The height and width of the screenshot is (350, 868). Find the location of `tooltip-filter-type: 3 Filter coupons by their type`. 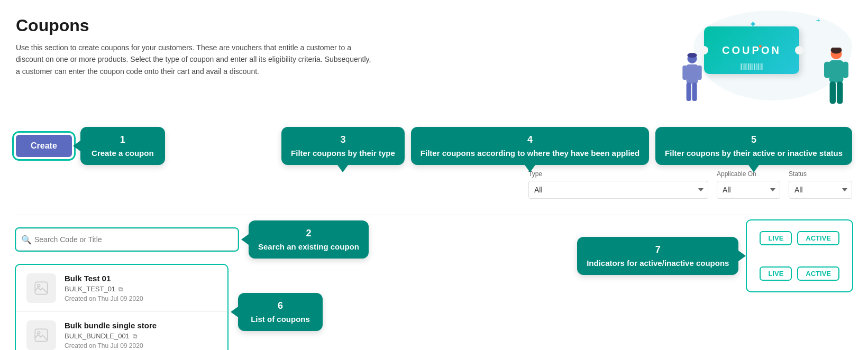

tooltip-filter-type: 3 Filter coupons by their type is located at coordinates (343, 146).